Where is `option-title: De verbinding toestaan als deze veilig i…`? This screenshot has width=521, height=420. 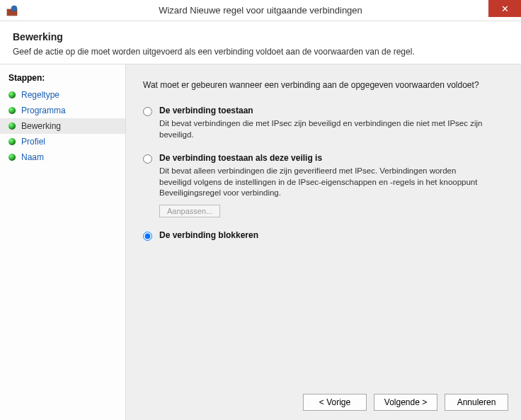
option-title: De verbinding toestaan als deze veilig i… is located at coordinates (322, 158).